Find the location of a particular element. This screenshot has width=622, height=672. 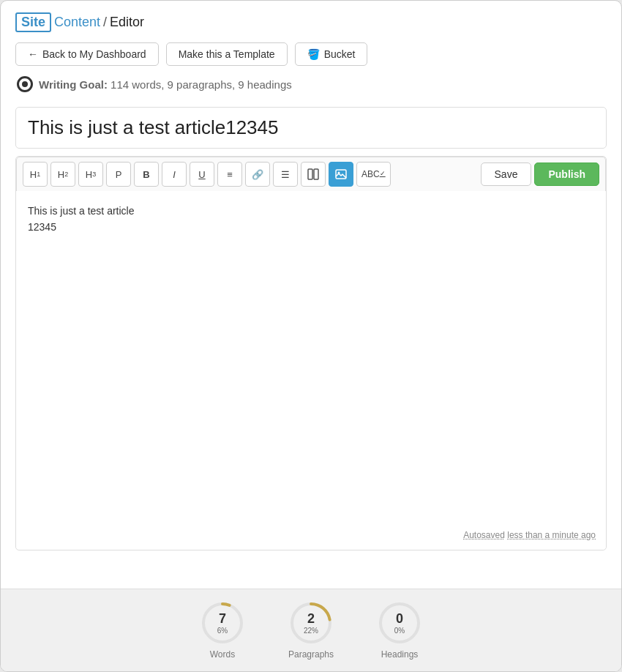

autosave-status: Autosaved less than a minute ago is located at coordinates (530, 536).